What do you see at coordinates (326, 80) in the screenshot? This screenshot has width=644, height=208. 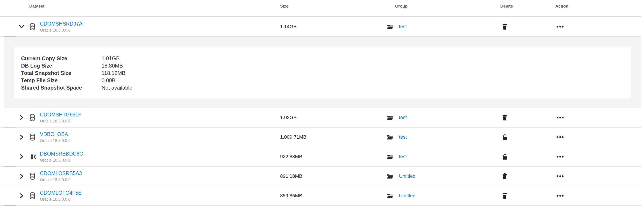 I see `detail-line: Temp File Size 0.00B` at bounding box center [326, 80].